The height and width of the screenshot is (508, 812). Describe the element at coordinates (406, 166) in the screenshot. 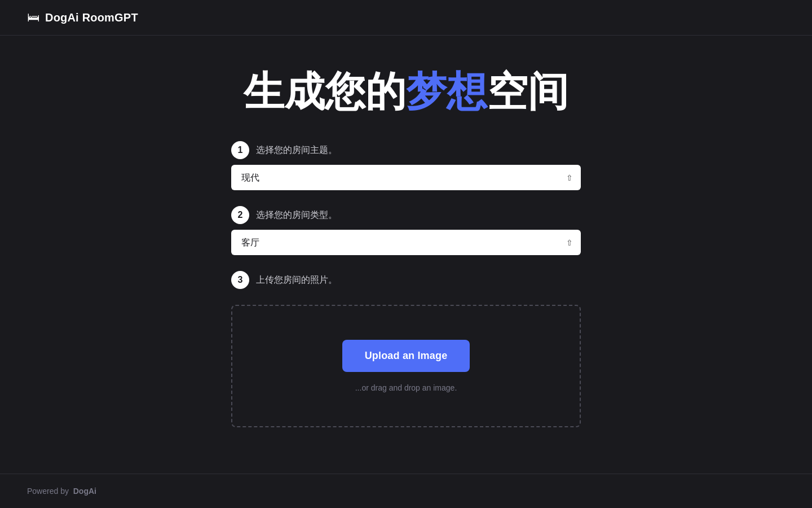

I see `step-1: 1 选择您的房间主题。 现代 简约 北欧 工业 波西米亚 ⇧` at that location.